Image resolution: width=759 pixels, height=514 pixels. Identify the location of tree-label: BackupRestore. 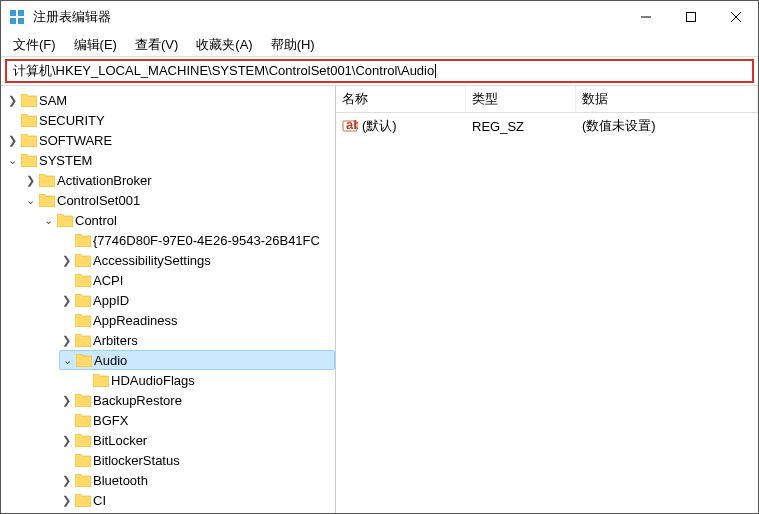
(138, 400).